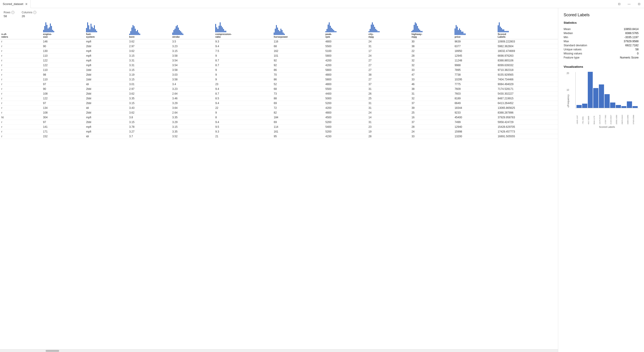 The width and height of the screenshot is (644, 352). Describe the element at coordinates (279, 60) in the screenshot. I see `table-row: r122mpfi3.313.548.79242002732112488388.8…` at that location.